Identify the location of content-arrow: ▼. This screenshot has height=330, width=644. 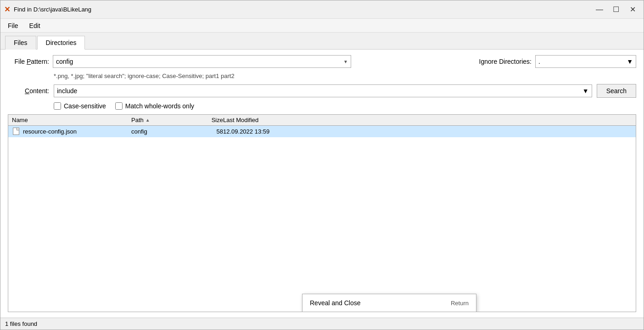
(586, 91).